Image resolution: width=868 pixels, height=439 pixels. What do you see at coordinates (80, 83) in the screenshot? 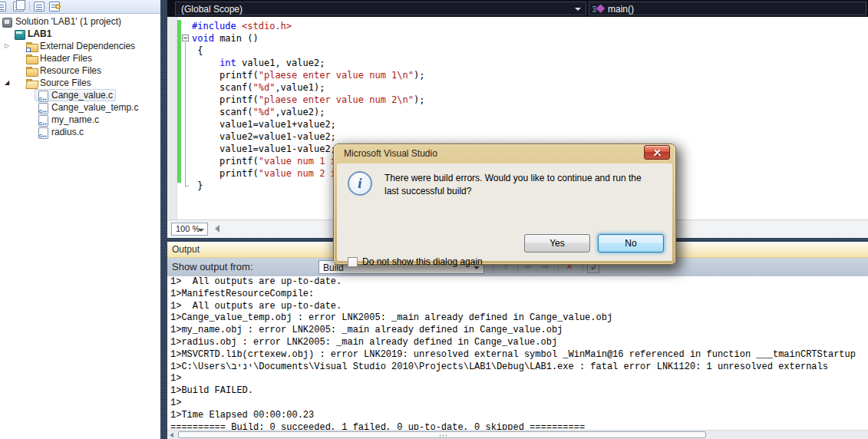
I see `tree-item: ◢Source Files` at bounding box center [80, 83].